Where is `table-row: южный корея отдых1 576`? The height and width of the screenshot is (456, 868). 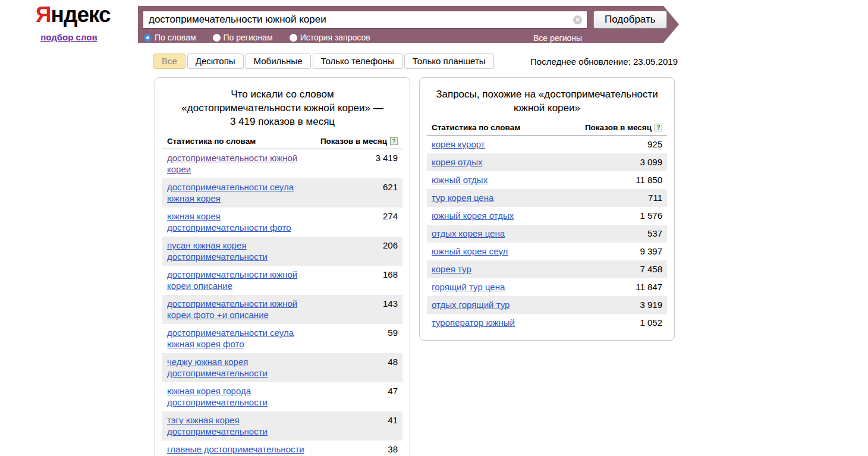 table-row: южный корея отдых1 576 is located at coordinates (547, 216).